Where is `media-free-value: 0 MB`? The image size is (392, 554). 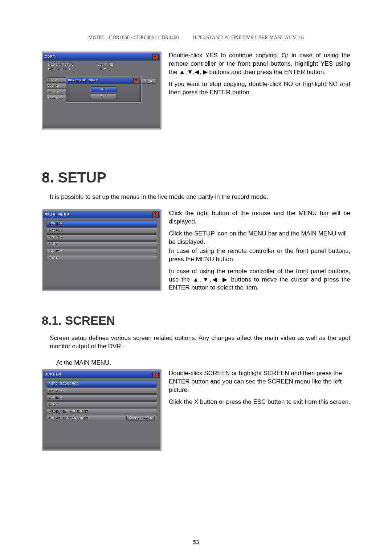 media-free-value: 0 MB is located at coordinates (104, 69).